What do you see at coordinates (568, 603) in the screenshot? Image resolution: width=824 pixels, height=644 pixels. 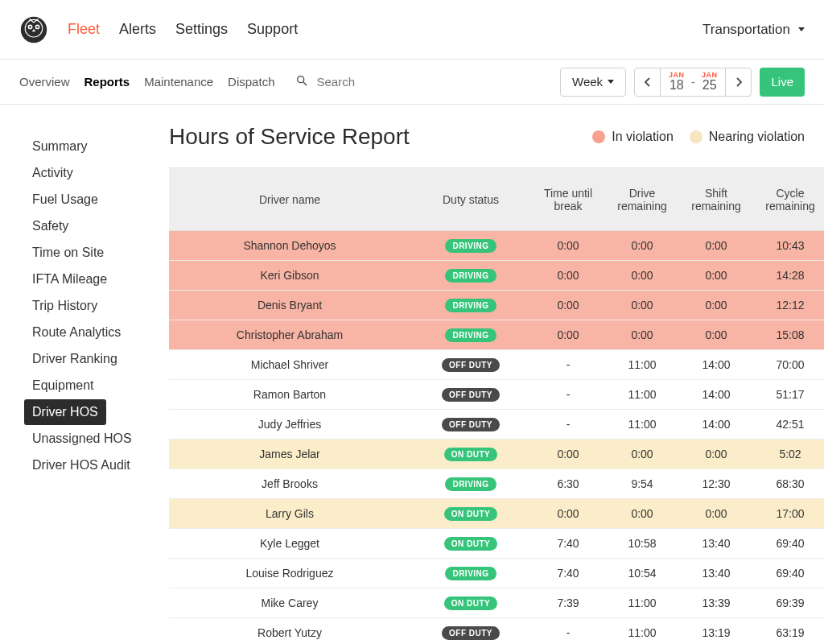 I see `cell-until-break: 7:39` at bounding box center [568, 603].